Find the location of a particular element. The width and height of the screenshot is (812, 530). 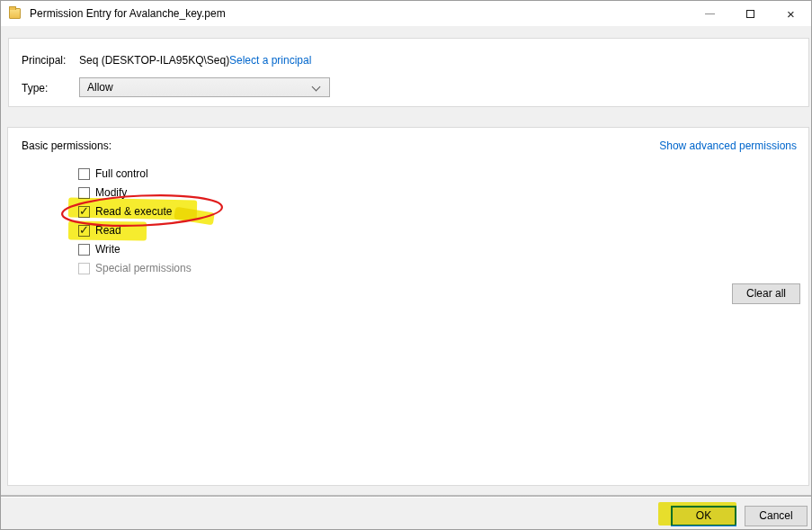

chevron-down-icon is located at coordinates (317, 87).